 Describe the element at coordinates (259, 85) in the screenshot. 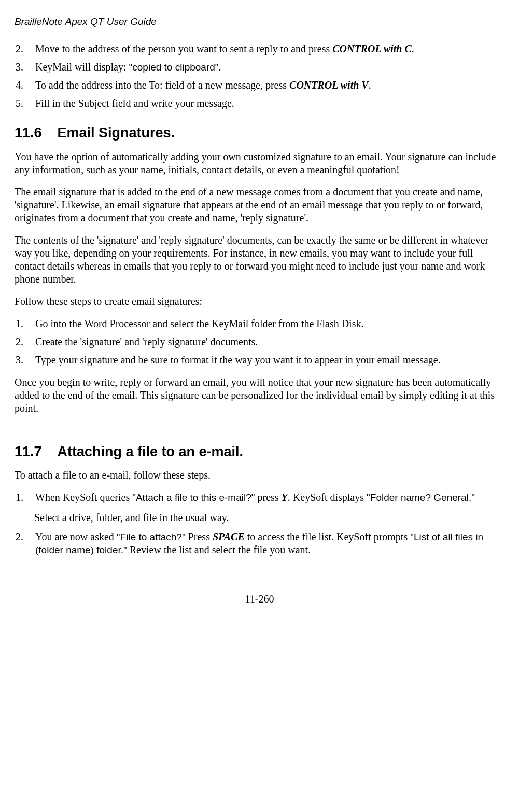

I see `list-item: 4. To add the address into the To: field…` at that location.